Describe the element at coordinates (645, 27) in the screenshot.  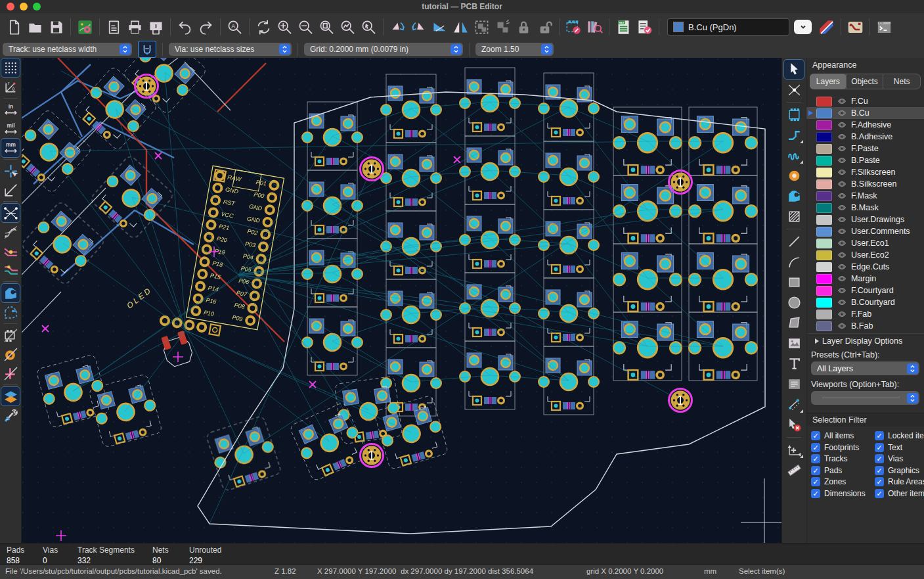
I see `drc-button` at that location.